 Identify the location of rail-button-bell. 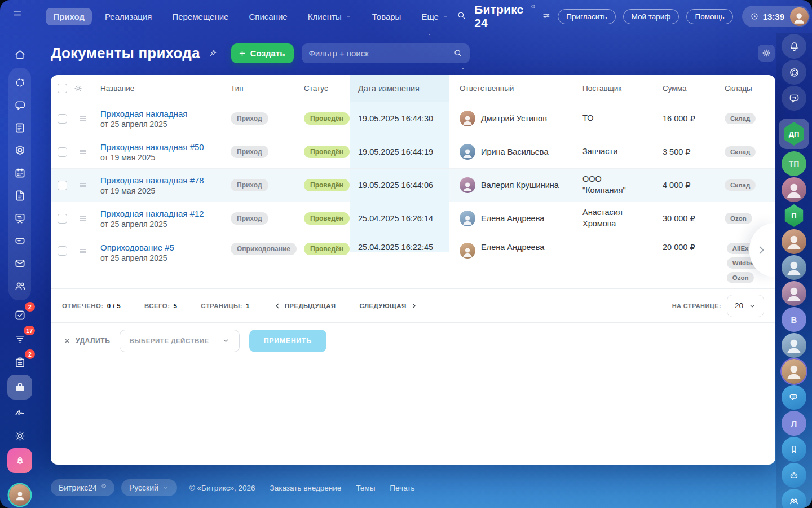
(794, 46).